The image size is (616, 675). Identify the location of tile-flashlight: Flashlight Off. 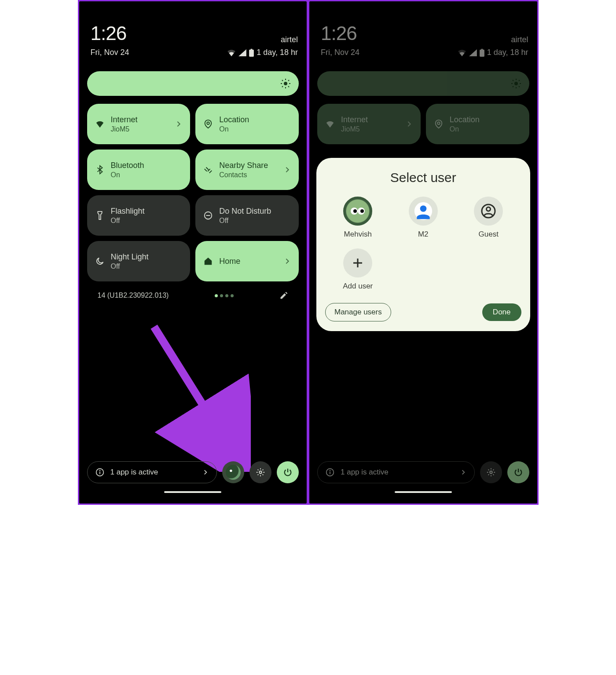
(139, 215).